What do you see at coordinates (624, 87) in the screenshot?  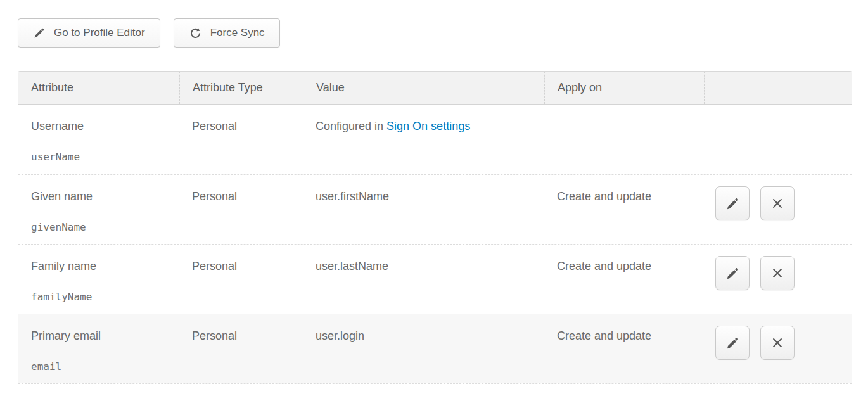 I see `column-header-apply-on: Apply on` at bounding box center [624, 87].